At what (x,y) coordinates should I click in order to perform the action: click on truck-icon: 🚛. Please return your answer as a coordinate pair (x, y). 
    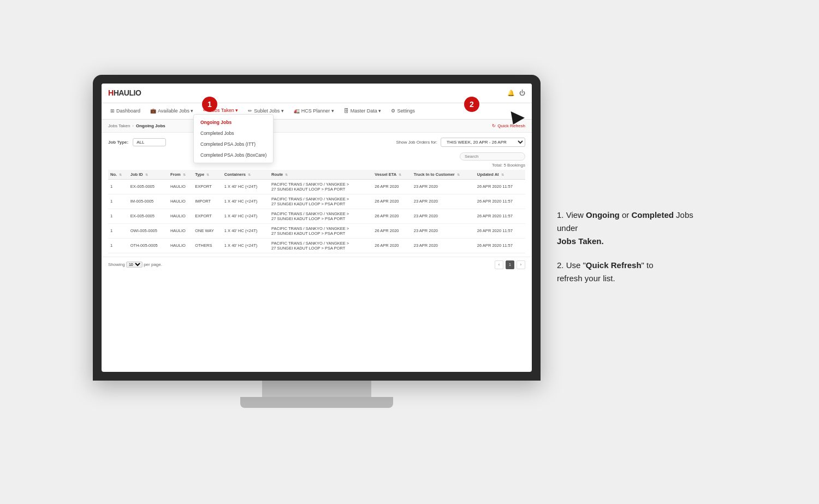
    Looking at the image, I should click on (297, 111).